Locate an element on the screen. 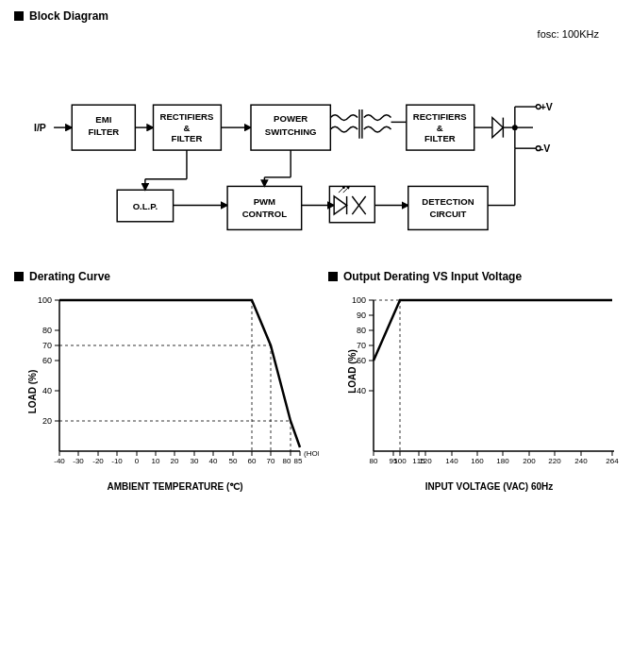 The height and width of the screenshot is (672, 632). output-derating-y-label: LOAD (%) is located at coordinates (353, 372).